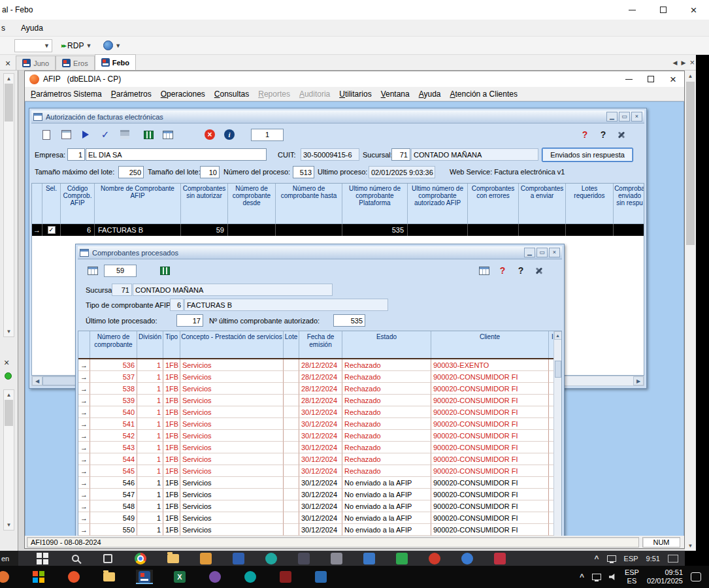  I want to click on search-icon, so click(75, 559).